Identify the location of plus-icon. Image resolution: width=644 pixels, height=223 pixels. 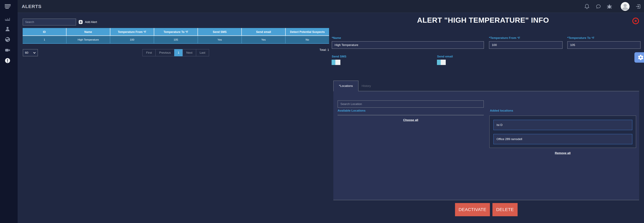
(80, 22).